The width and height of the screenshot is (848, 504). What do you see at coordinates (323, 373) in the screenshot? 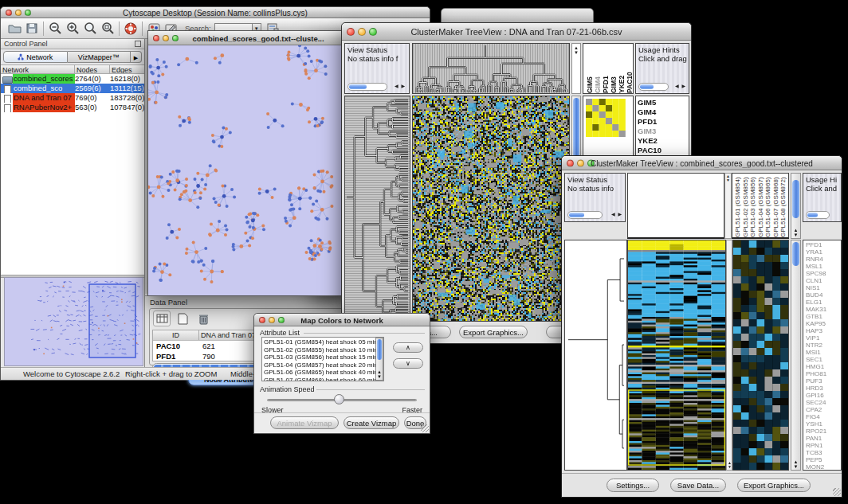
I see `attribute-option: GPL51-06 (GSM865) heat shock 40 min` at bounding box center [323, 373].